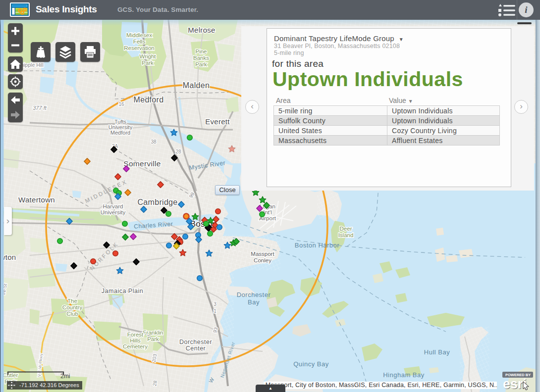 This screenshot has width=540, height=392. I want to click on svg-text: 16, so click(121, 104).